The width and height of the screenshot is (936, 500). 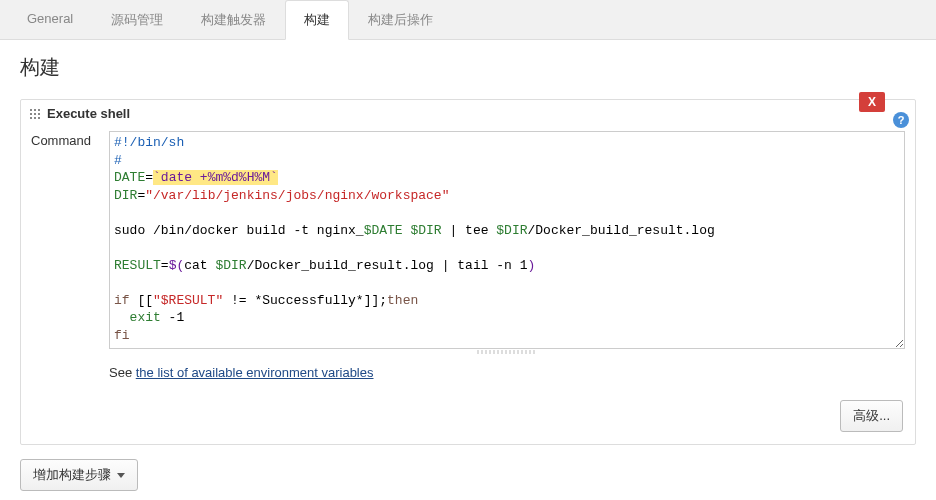 What do you see at coordinates (122, 372) in the screenshot?
I see `env-prefix: See` at bounding box center [122, 372].